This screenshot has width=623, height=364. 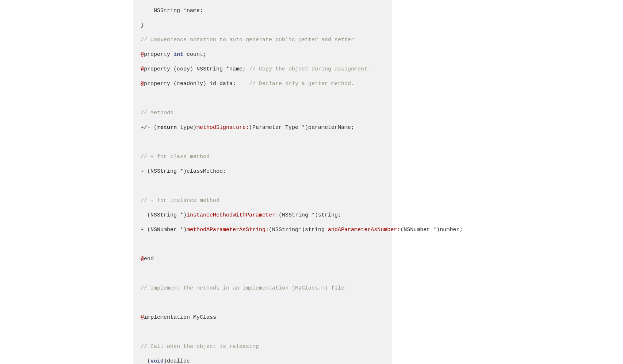 What do you see at coordinates (263, 230) in the screenshot?
I see `code-line: - (NSNumber *)methodAParameterAsString:(…` at bounding box center [263, 230].